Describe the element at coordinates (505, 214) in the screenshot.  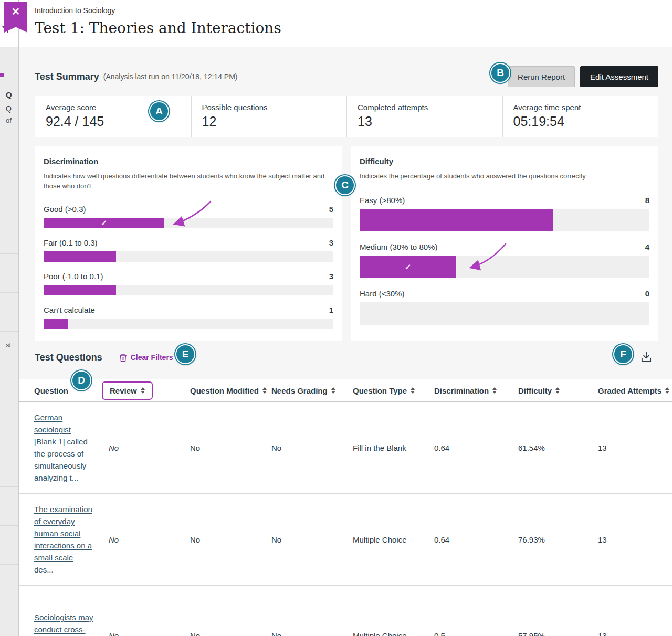
I see `bar-easy-80: Easy (>80%)8` at that location.